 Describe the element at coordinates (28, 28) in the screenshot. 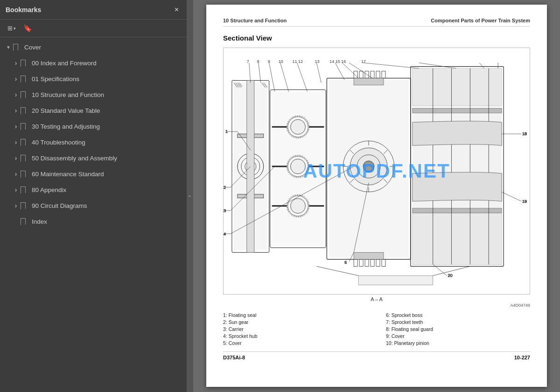

I see `new-bookmark-button: 🔖` at that location.